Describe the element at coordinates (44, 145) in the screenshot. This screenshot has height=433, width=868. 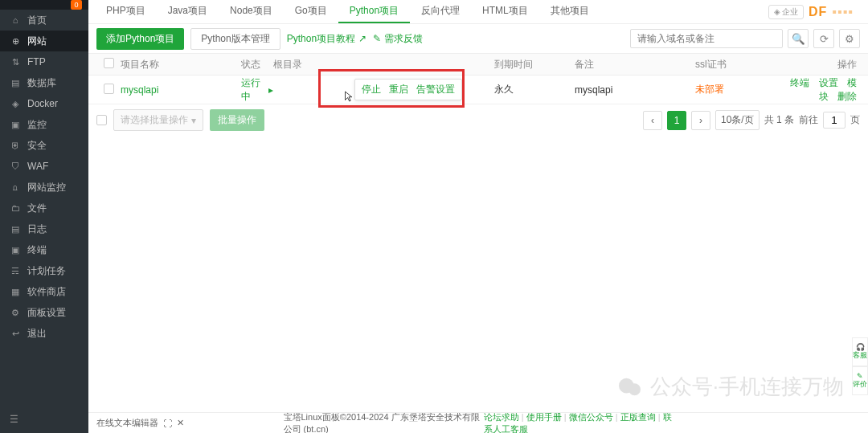
I see `sidebar-item-security: ⛨安全` at that location.